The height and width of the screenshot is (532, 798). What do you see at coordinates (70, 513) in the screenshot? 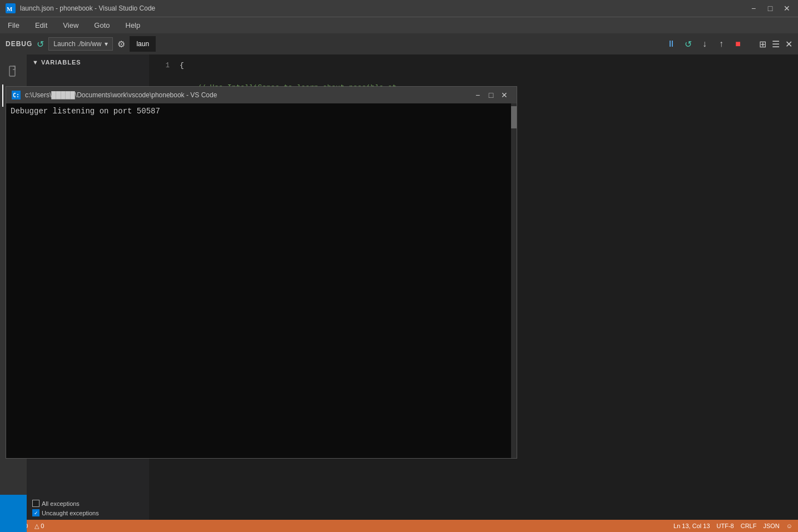
I see `uncaught-exceptions-label: Uncaught exceptions` at bounding box center [70, 513].